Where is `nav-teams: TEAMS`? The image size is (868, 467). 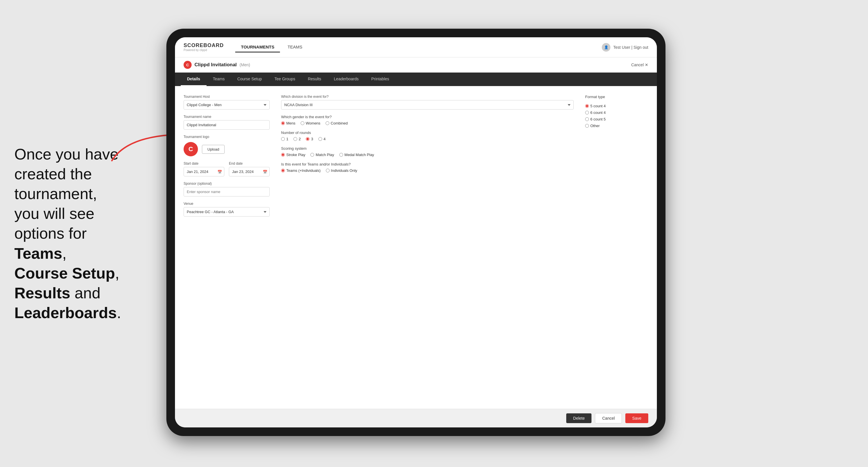 nav-teams: TEAMS is located at coordinates (295, 47).